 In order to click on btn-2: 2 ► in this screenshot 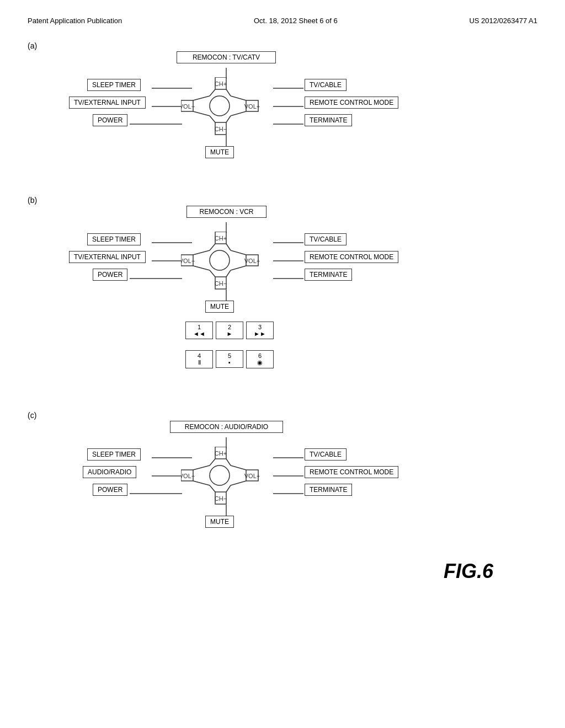, I will do `click(230, 330)`.